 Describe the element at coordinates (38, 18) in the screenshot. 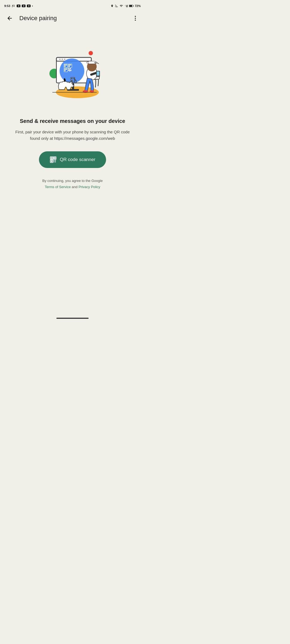

I see `page-title: Device pairing` at that location.